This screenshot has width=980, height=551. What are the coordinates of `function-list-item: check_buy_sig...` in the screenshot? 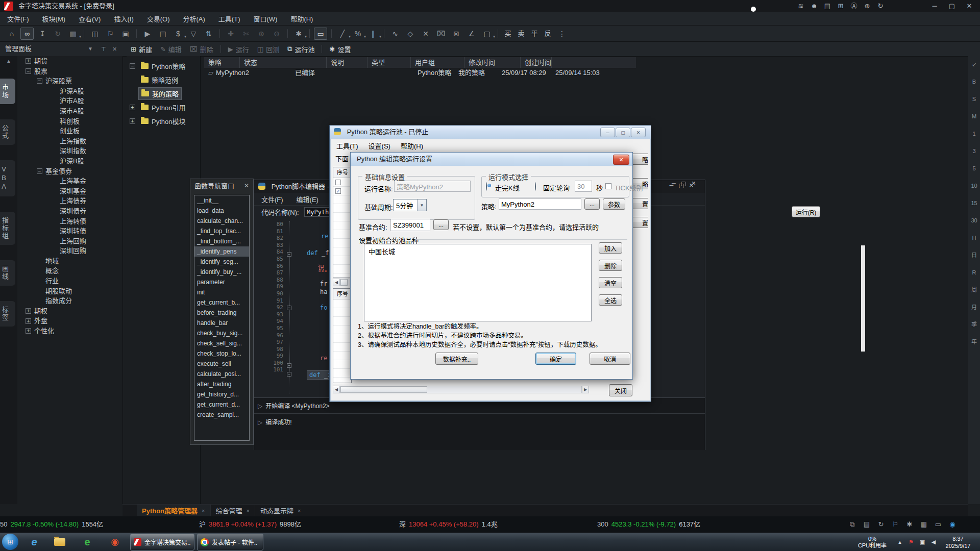 It's located at (222, 333).